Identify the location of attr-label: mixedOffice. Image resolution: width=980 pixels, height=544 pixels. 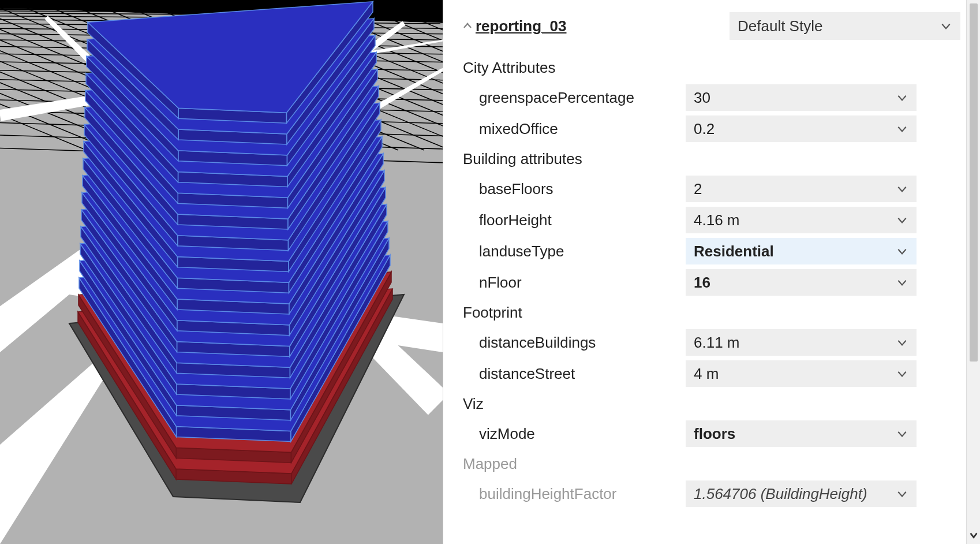
(569, 129).